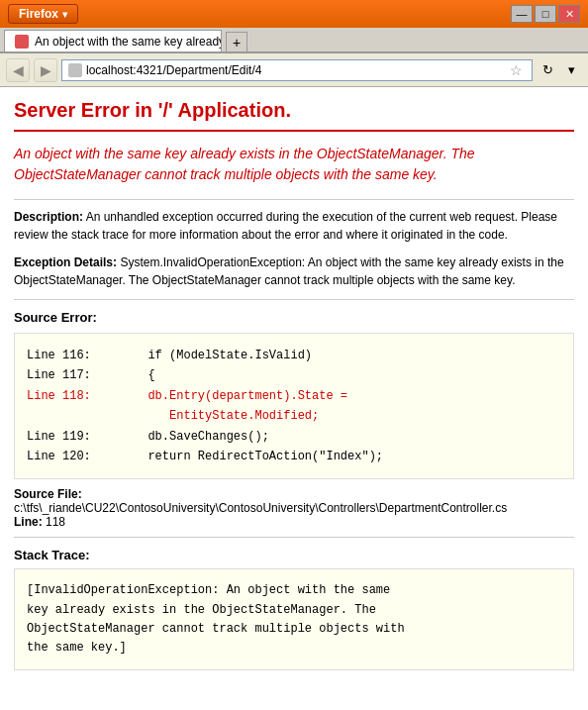  I want to click on page-title: Server Error in '/' Application., so click(294, 115).